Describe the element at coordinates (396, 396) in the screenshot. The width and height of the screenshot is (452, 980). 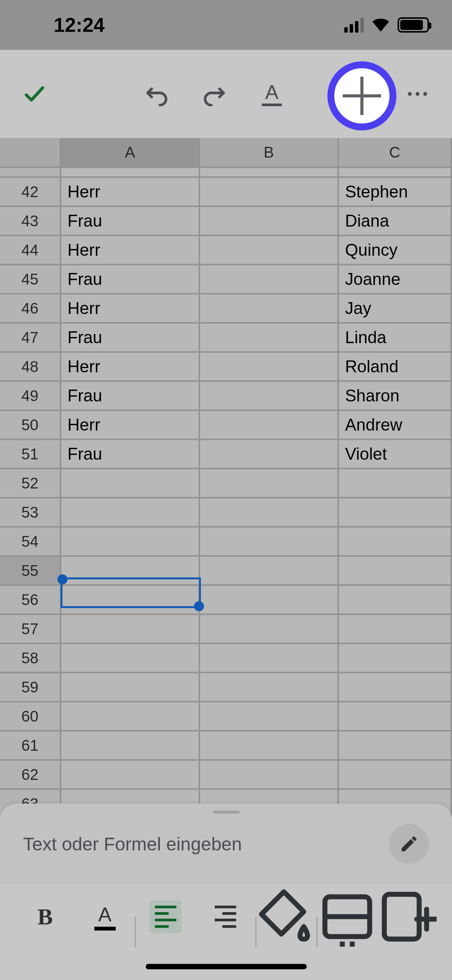
I see `cell: Sharon` at that location.